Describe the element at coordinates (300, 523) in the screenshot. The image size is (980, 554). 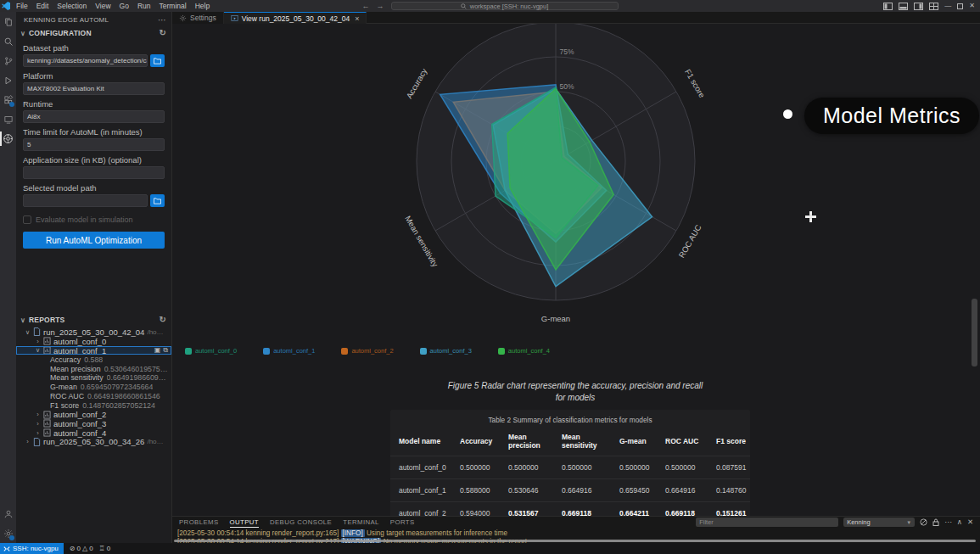
I see `panel-tab-debug-console: DEBUG CONSOLE` at that location.